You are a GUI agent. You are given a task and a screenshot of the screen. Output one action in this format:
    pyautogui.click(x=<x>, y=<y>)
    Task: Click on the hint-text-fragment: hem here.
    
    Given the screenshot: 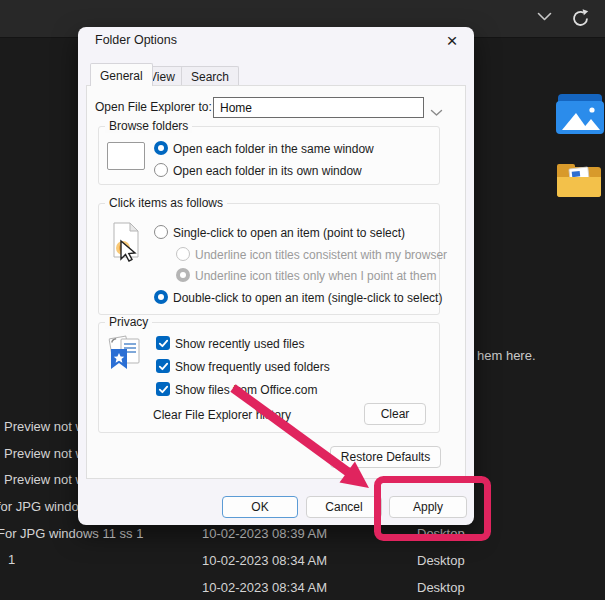 What is the action you would take?
    pyautogui.click(x=506, y=356)
    